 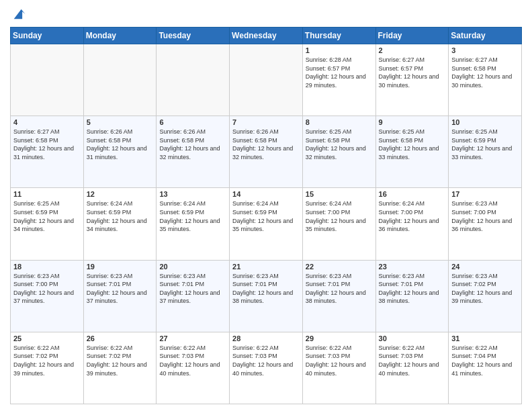 What do you see at coordinates (412, 267) in the screenshot?
I see `day-number: 23` at bounding box center [412, 267].